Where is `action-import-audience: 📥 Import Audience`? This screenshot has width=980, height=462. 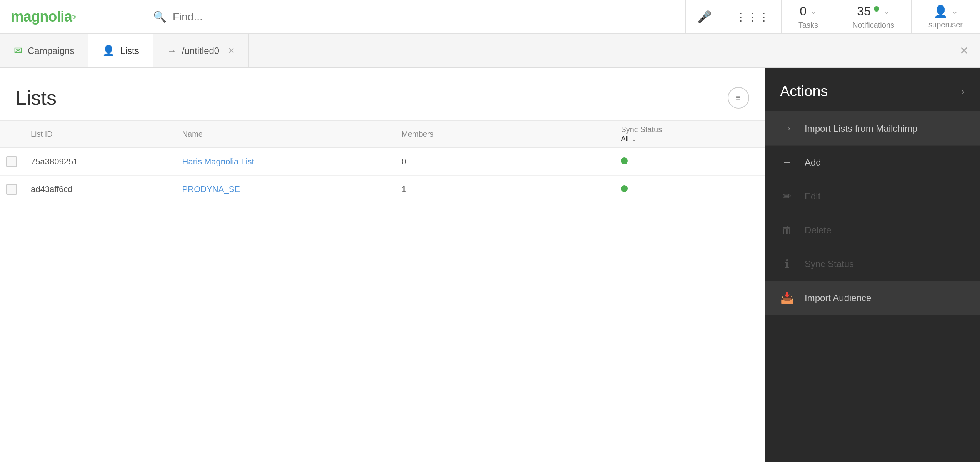 action-import-audience: 📥 Import Audience is located at coordinates (872, 298).